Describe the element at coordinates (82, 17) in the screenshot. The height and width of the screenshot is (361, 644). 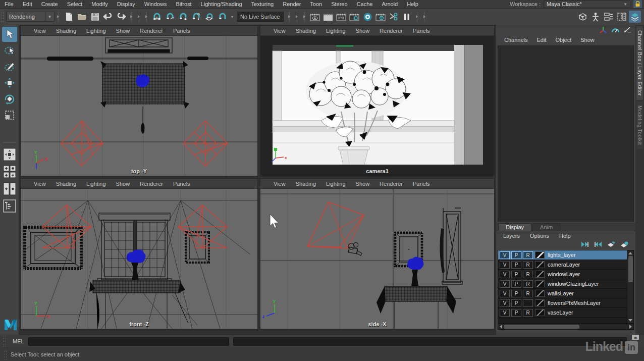
I see `open-scene-icon` at that location.